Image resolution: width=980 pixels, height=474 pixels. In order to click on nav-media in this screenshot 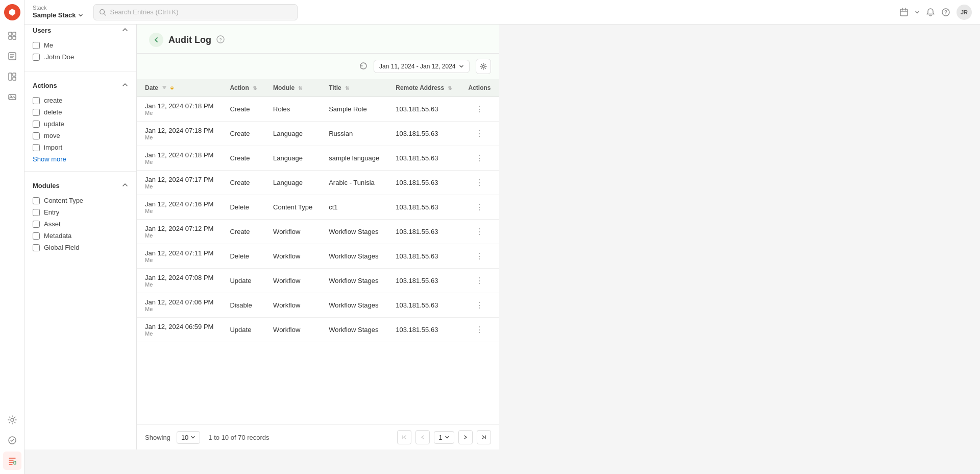, I will do `click(12, 97)`.